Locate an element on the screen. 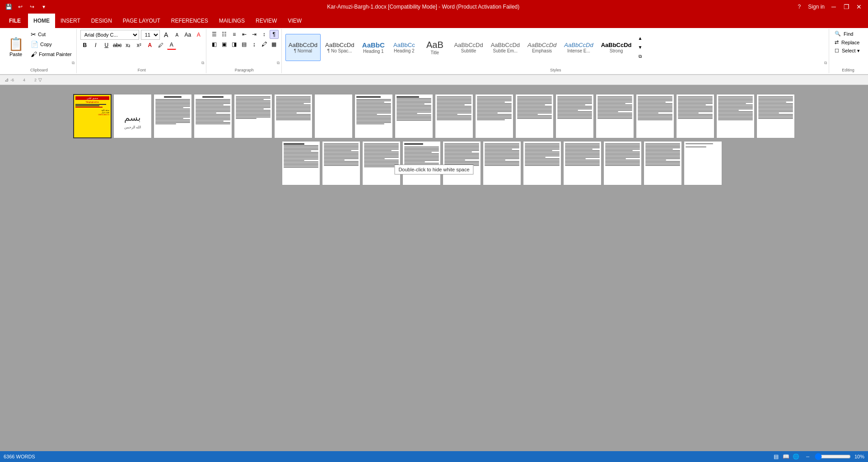  sort-btn: ↕ is located at coordinates (264, 34).